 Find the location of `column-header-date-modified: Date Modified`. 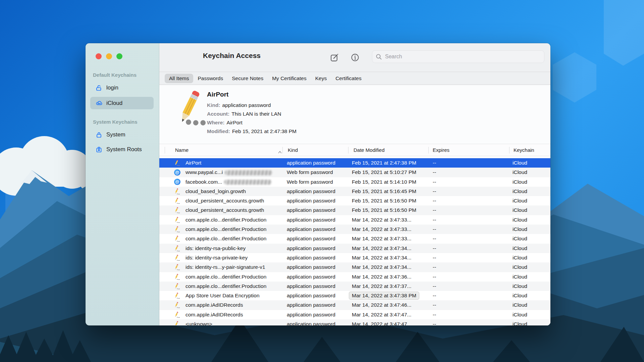

column-header-date-modified: Date Modified is located at coordinates (369, 150).